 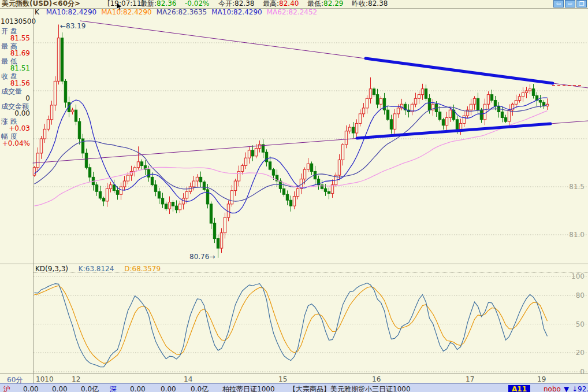 What do you see at coordinates (566, 389) in the screenshot?
I see `status-item: ▼` at bounding box center [566, 389].